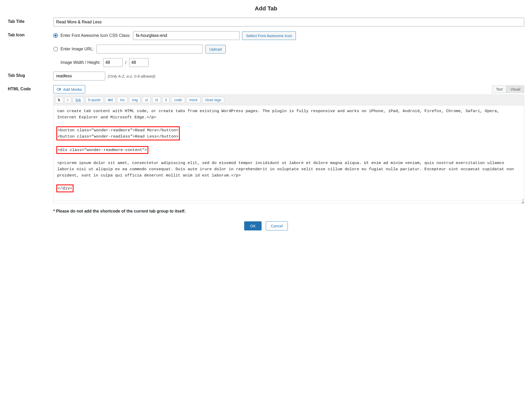 This screenshot has height=403, width=532. Describe the element at coordinates (156, 100) in the screenshot. I see `toolbar-ol-button: ol` at that location.